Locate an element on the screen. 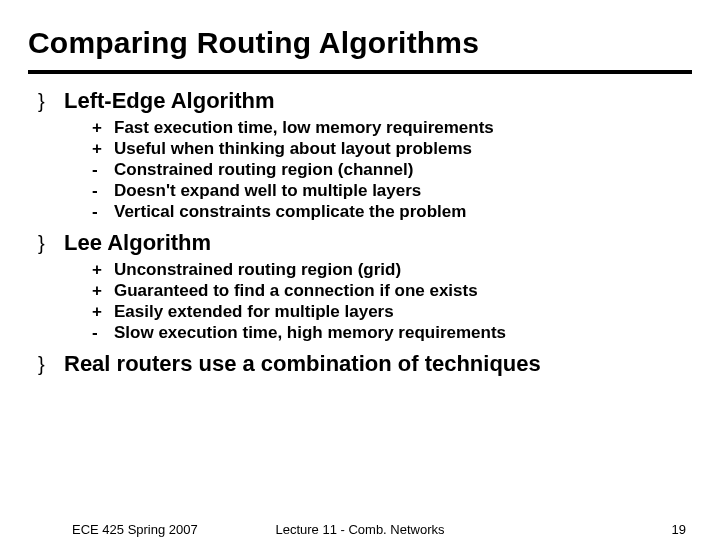 The width and height of the screenshot is (720, 540). item-text: Useful when thinking about layout proble… is located at coordinates (293, 149).